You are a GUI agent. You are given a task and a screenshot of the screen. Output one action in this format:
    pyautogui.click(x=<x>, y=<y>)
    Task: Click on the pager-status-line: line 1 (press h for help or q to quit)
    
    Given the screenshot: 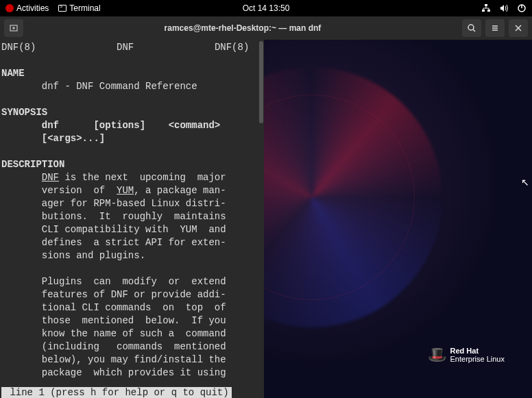 What is the action you would take?
    pyautogui.click(x=117, y=393)
    